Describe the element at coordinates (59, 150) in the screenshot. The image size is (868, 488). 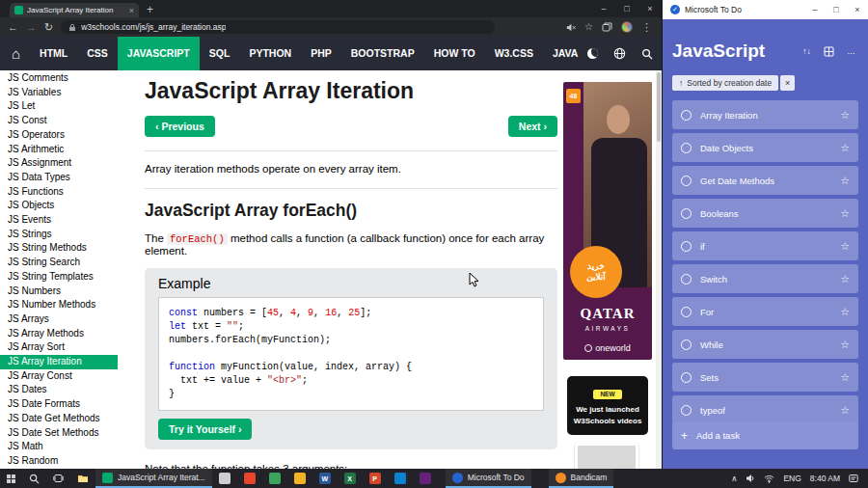
I see `sidebar-item: JS Arithmetic` at that location.